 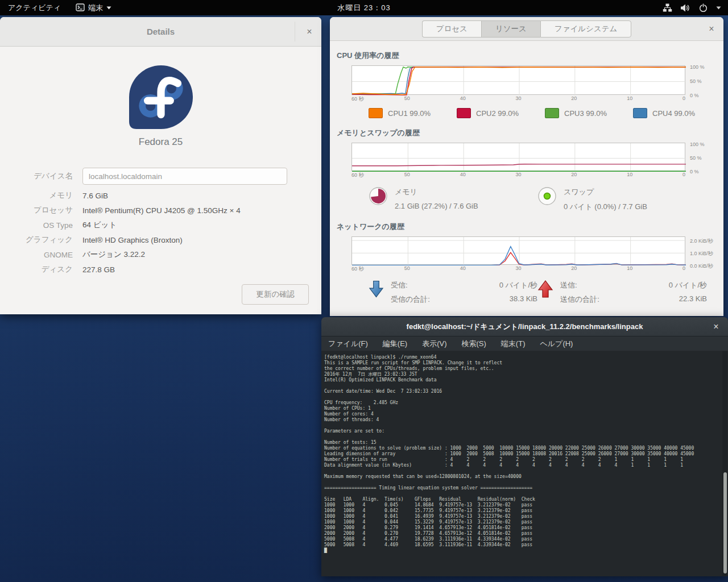 I want to click on sysmon-headerbar: プロセス リソース ファイルシステム ×, so click(x=527, y=29).